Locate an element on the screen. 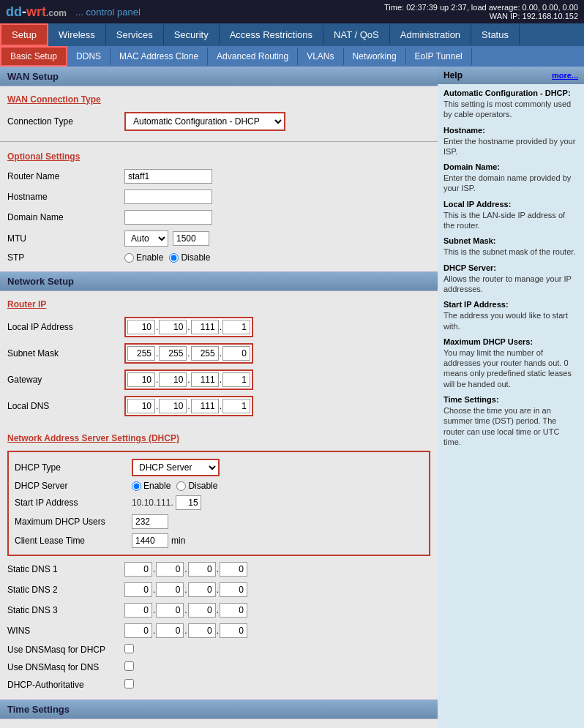 The height and width of the screenshot is (728, 584). nav2-vlans: VLANs is located at coordinates (321, 56).